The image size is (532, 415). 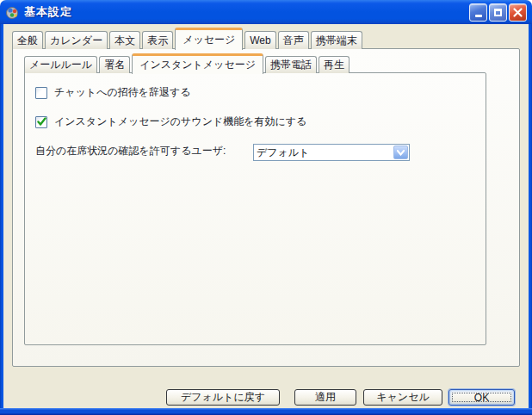 I want to click on tab-mobile-device: 携帯端末, so click(x=337, y=40).